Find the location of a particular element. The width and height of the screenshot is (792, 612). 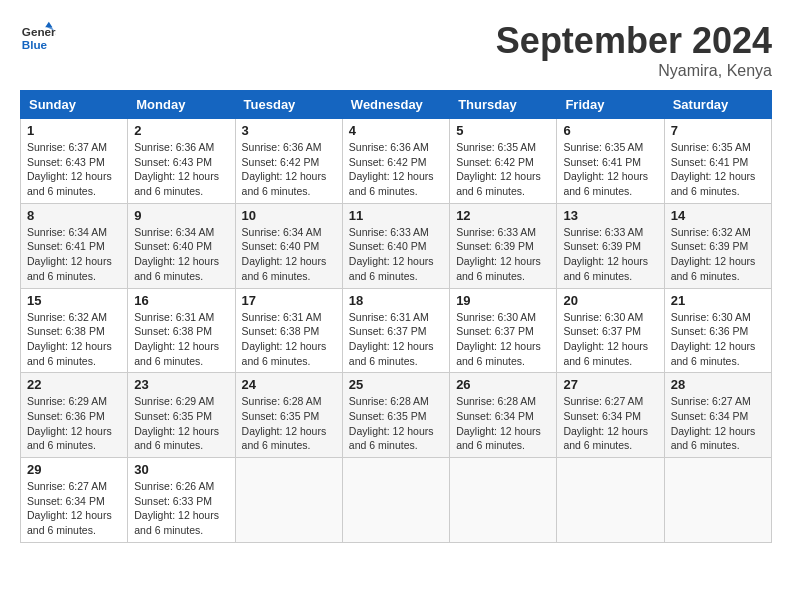

table-row: 5 Sunrise: 6:35 AMSunset: 6:42 PMDayligh… is located at coordinates (504, 162).